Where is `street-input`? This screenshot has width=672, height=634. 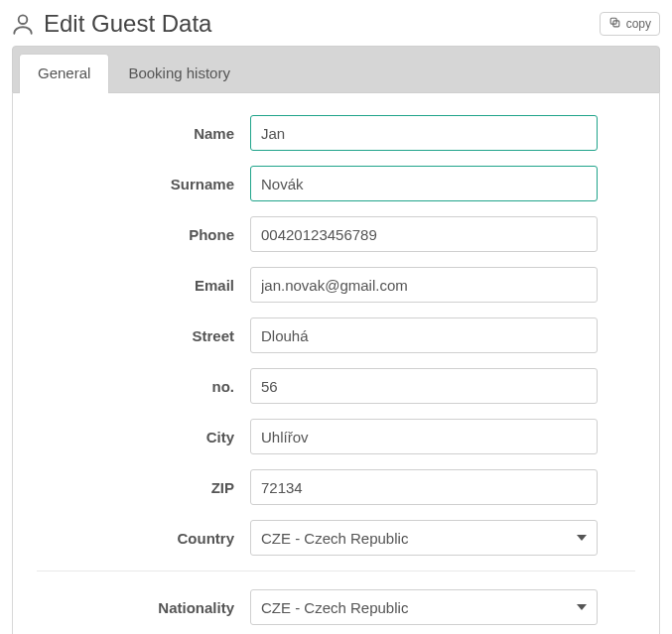 street-input is located at coordinates (424, 335).